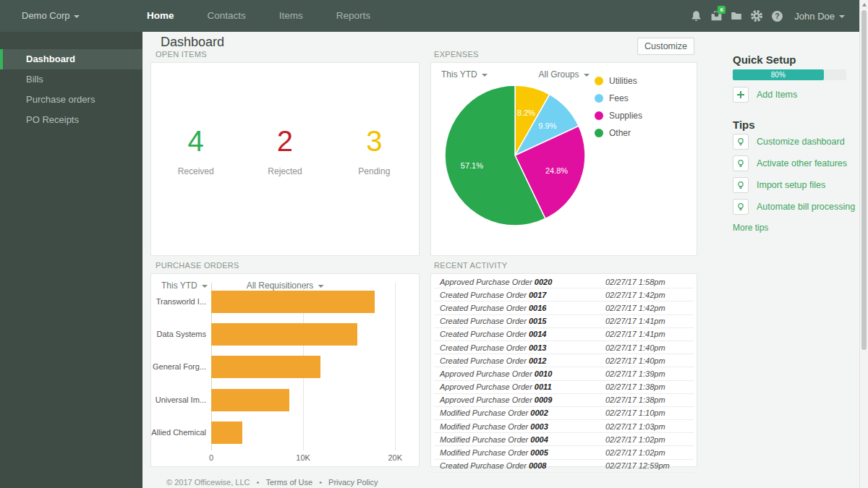  Describe the element at coordinates (196, 152) in the screenshot. I see `stat-received: 4Received` at that location.